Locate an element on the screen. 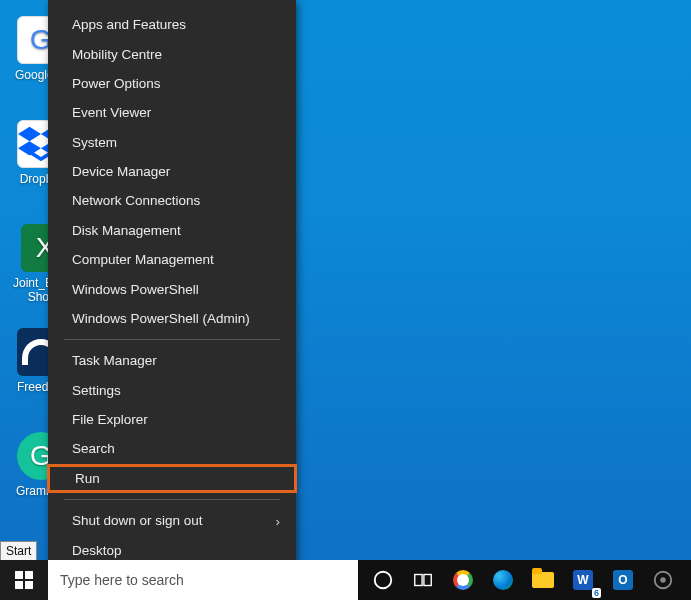  menu-event-viewer: Event Viewer is located at coordinates (172, 112).